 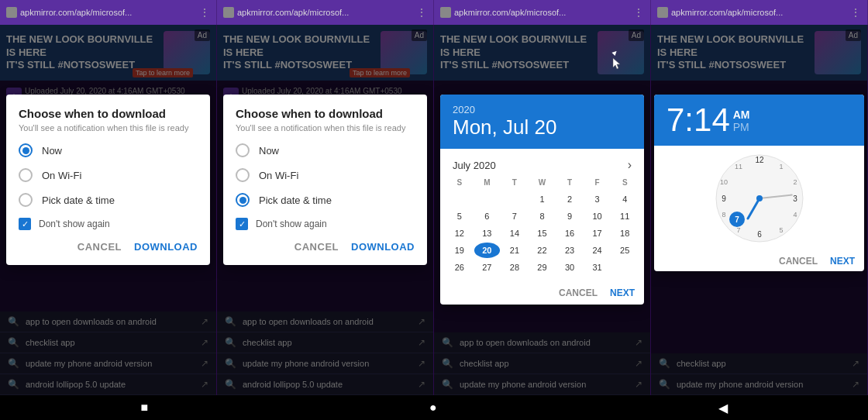 I want to click on option-datetime-1: Pick date & time, so click(x=108, y=200).